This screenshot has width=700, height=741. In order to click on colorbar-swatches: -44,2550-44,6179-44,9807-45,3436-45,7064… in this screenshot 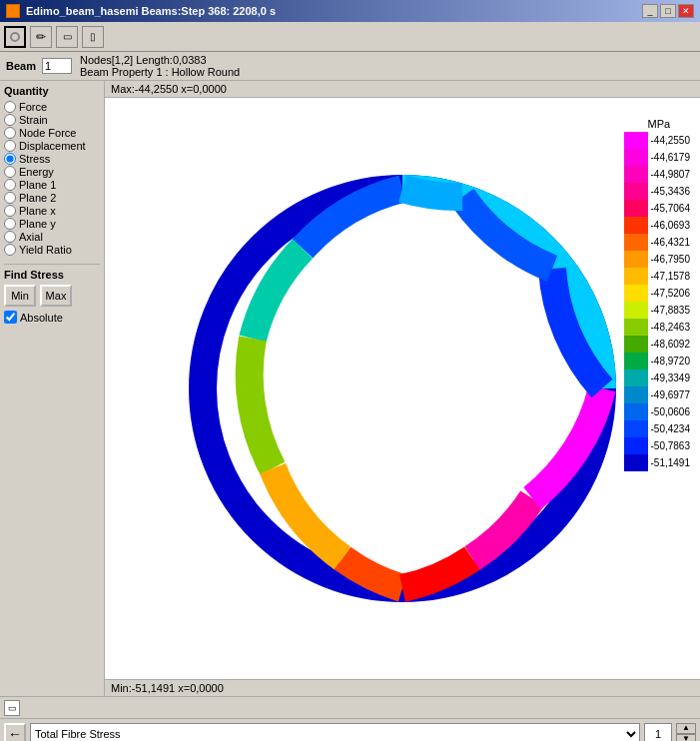, I will do `click(657, 302)`.